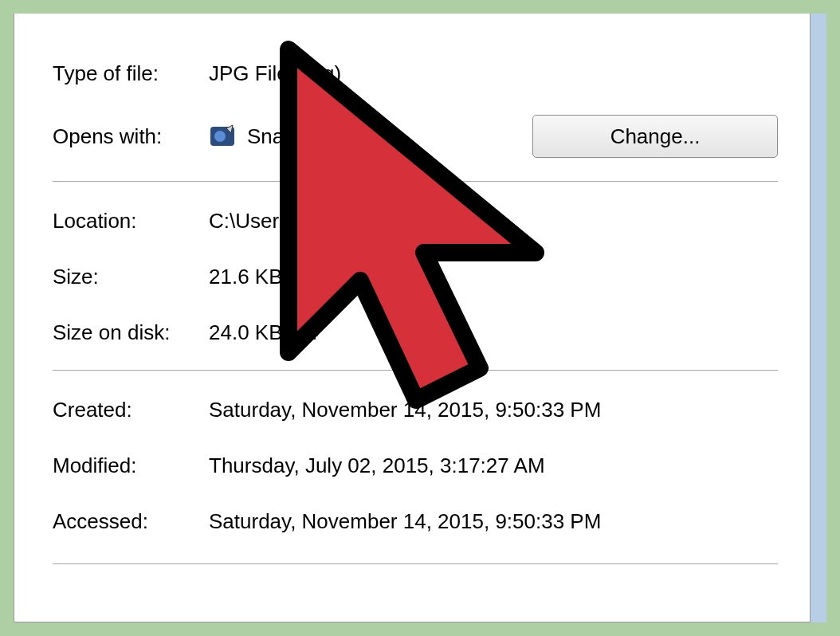  Describe the element at coordinates (405, 521) in the screenshot. I see `value-accessed: Saturday, November 14, 2015, 9:50:33 PM` at that location.